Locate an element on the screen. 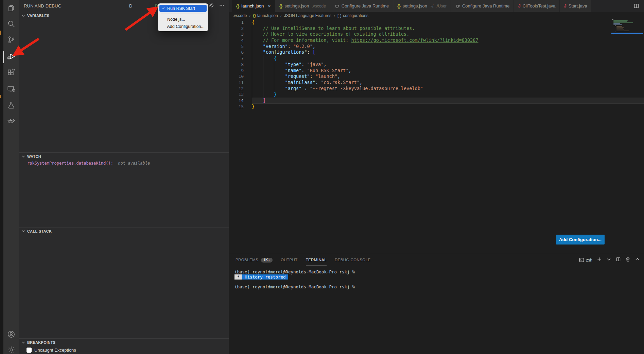 Image resolution: width=644 pixels, height=354 pixels. source-control-icon is located at coordinates (11, 40).